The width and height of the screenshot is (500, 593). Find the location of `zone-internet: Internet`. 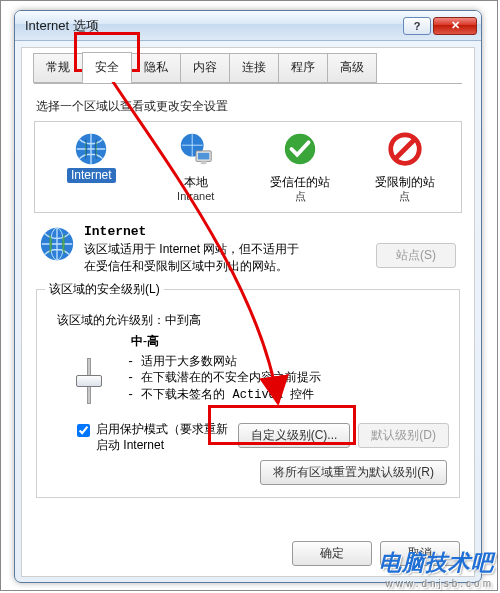

zone-internet: Internet is located at coordinates (92, 167).